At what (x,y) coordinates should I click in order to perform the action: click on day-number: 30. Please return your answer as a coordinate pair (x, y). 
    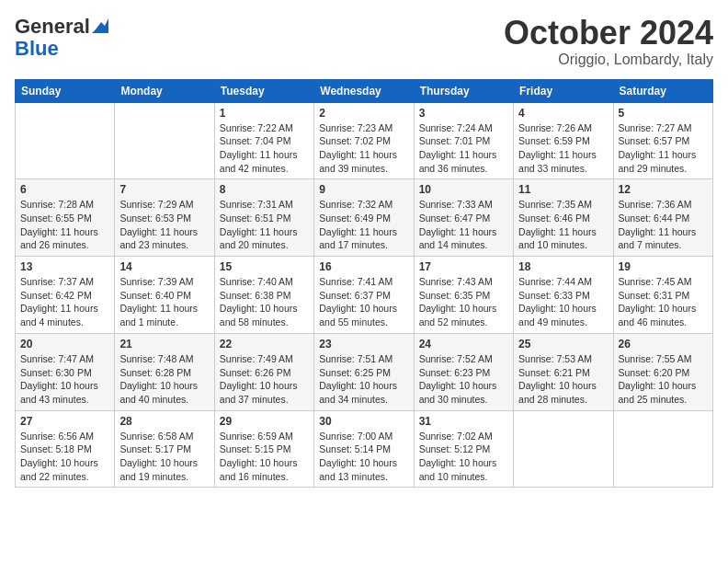
    Looking at the image, I should click on (364, 421).